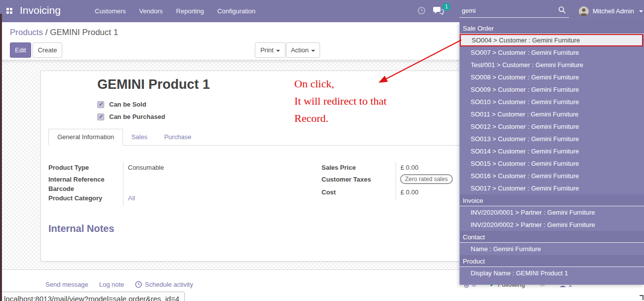 Image resolution: width=644 pixels, height=301 pixels. What do you see at coordinates (303, 50) in the screenshot?
I see `action-dropdown-button: Action` at bounding box center [303, 50].